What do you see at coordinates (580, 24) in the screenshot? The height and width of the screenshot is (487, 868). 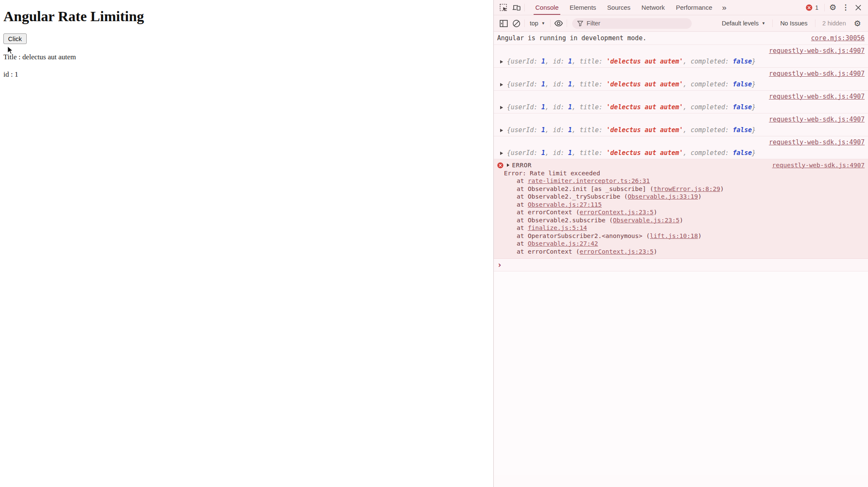 I see `funnel-icon` at bounding box center [580, 24].